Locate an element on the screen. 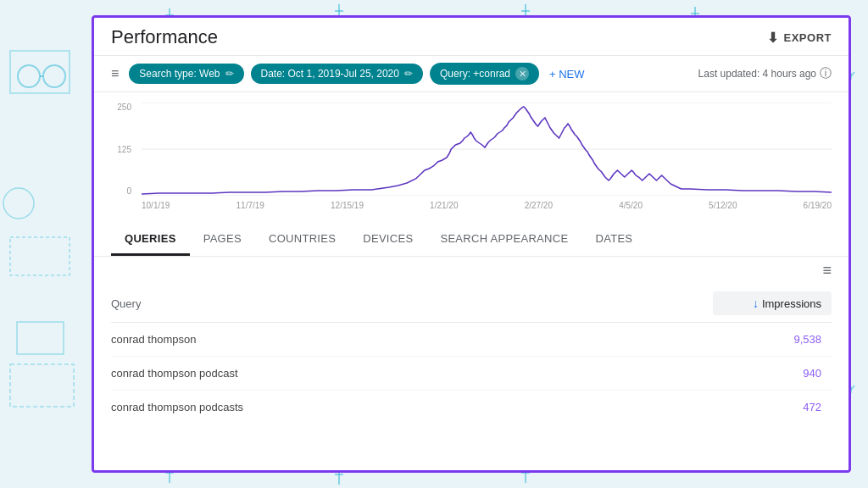 The width and height of the screenshot is (868, 488). impressions-value: 9,538 is located at coordinates (772, 339).